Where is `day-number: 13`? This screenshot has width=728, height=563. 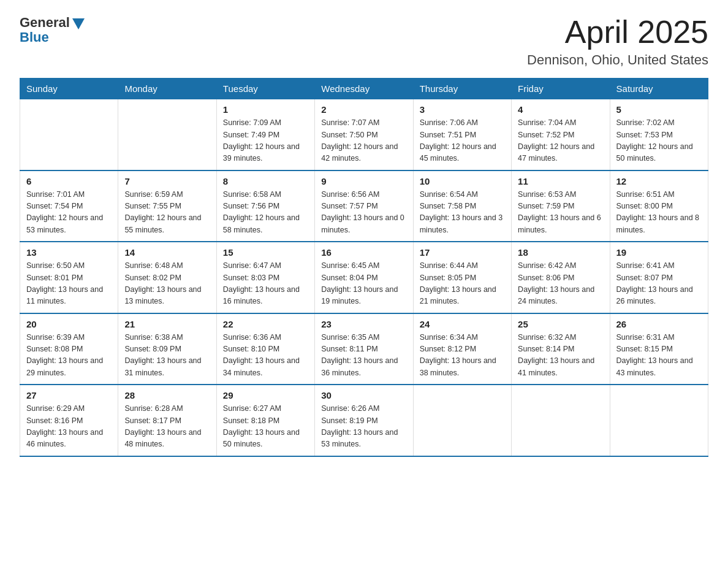 day-number: 13 is located at coordinates (69, 253).